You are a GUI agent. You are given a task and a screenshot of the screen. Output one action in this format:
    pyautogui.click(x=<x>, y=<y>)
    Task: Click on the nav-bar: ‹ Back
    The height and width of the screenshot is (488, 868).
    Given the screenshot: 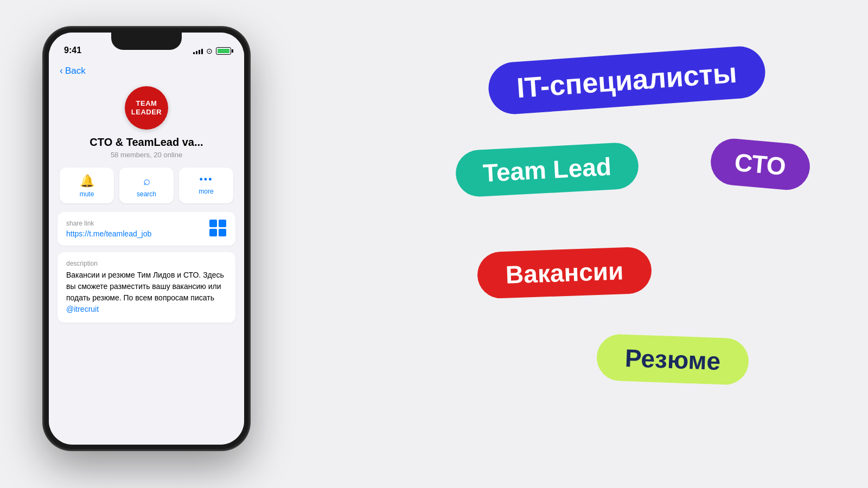 What is the action you would take?
    pyautogui.click(x=146, y=69)
    